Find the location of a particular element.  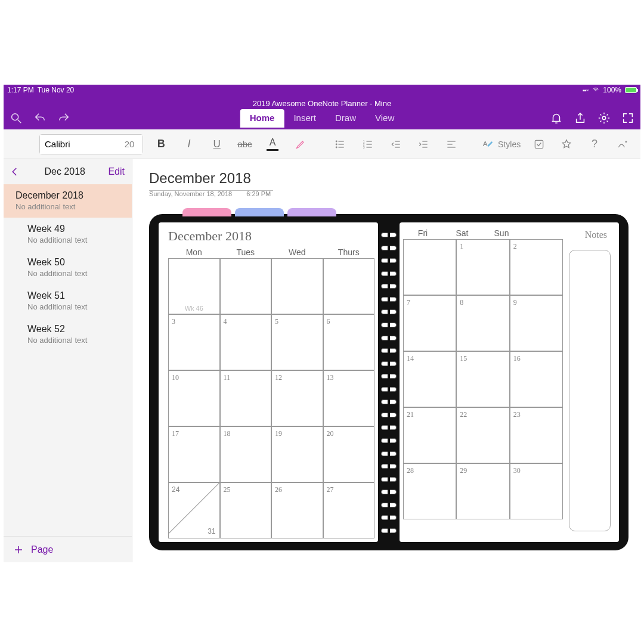

bell-icon is located at coordinates (556, 118).